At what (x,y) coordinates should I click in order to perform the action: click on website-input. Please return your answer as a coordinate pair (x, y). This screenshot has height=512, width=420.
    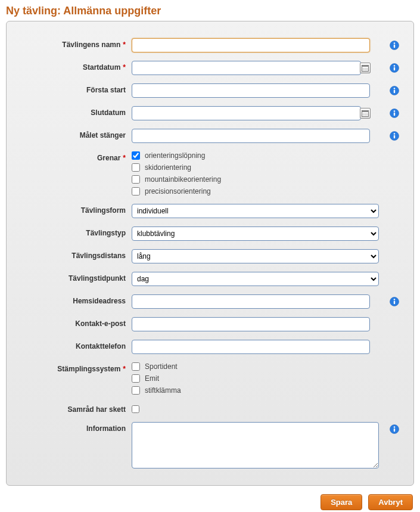
    Looking at the image, I should click on (251, 302).